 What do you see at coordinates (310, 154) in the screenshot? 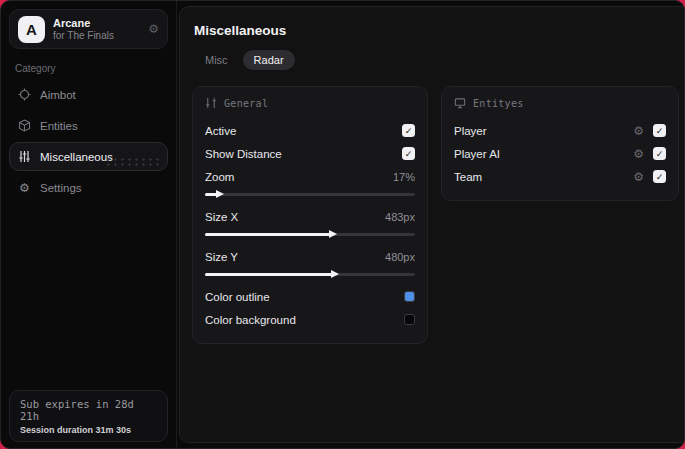
I see `toggle-row-show-distance: Show Distance` at bounding box center [310, 154].